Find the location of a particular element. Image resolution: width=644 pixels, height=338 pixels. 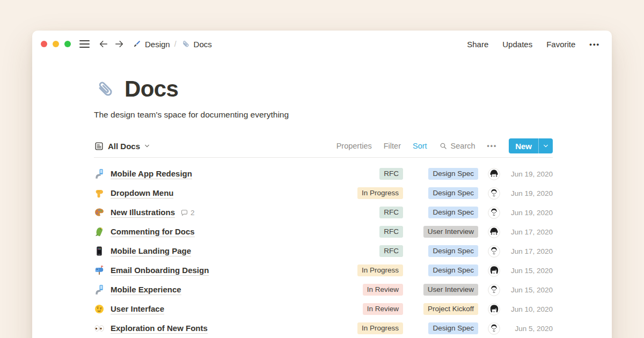

title-cell: New Illustrations 2 is located at coordinates (221, 212).